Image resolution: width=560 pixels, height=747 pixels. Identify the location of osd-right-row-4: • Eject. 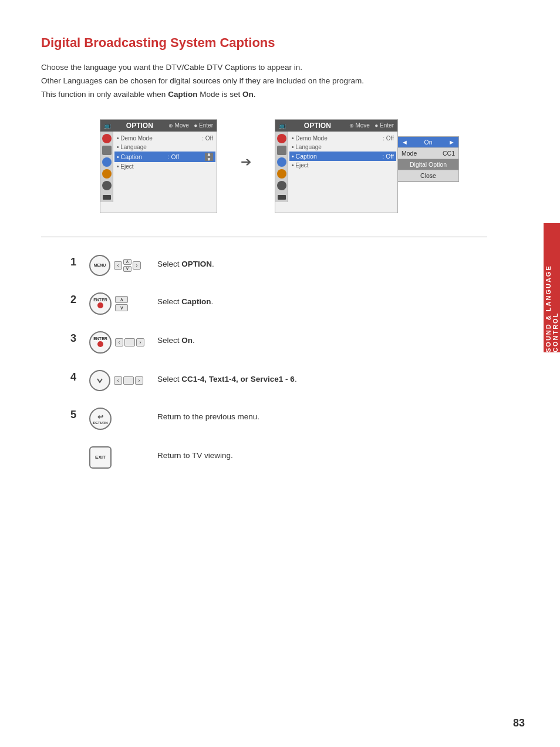
(343, 166).